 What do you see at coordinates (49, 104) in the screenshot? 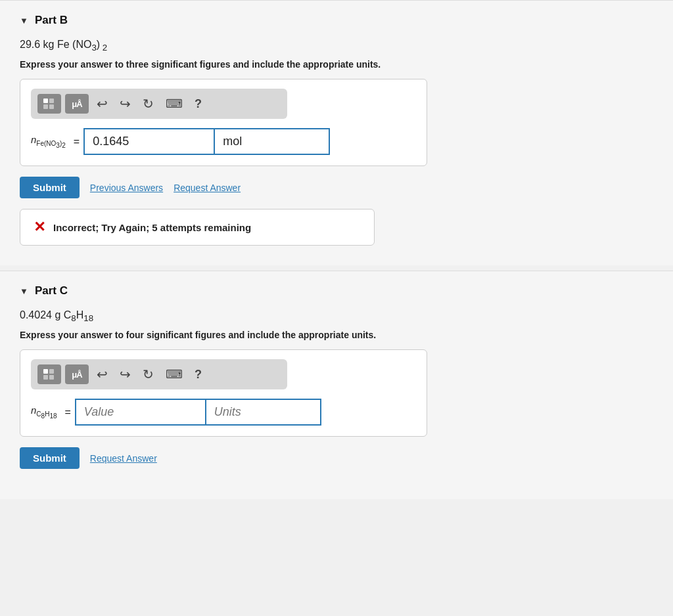
I see `matrix-icon-btn` at bounding box center [49, 104].